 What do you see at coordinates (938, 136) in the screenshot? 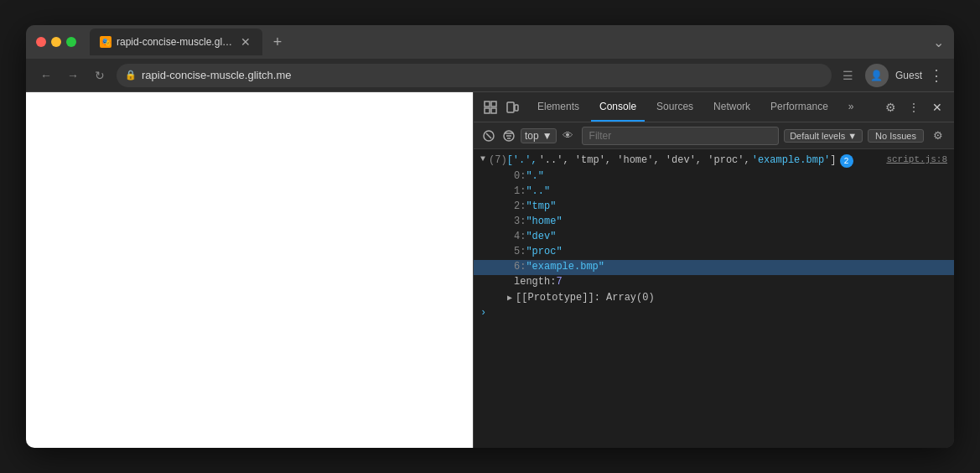
I see `console-settings-icon: ⚙` at bounding box center [938, 136].